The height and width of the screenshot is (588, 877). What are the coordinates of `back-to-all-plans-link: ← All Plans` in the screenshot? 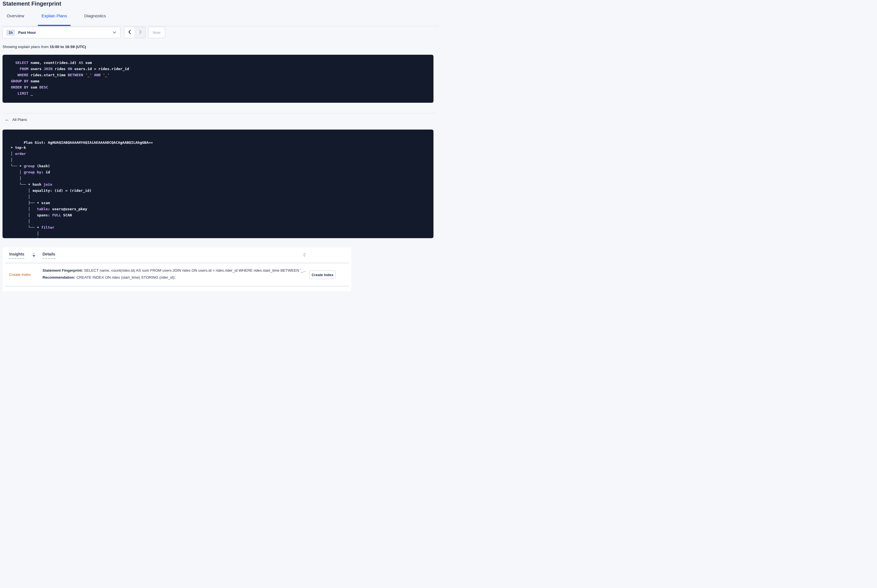 It's located at (16, 119).